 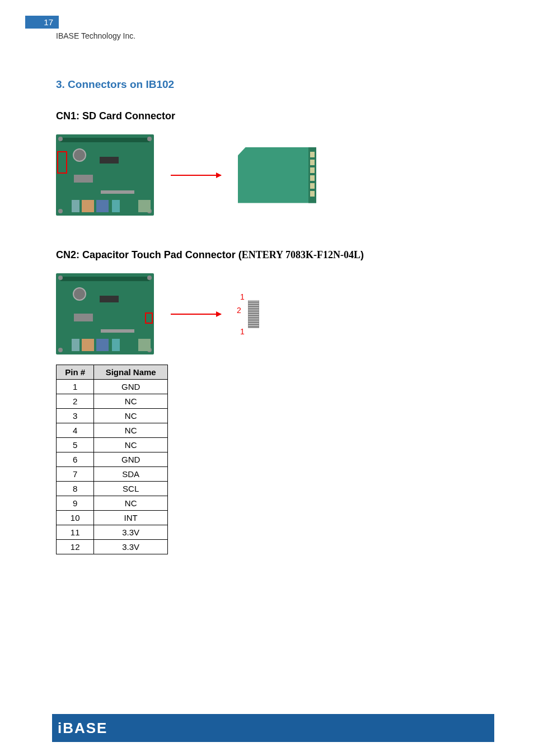 What do you see at coordinates (75, 474) in the screenshot?
I see `cell-pin: 7` at bounding box center [75, 474].